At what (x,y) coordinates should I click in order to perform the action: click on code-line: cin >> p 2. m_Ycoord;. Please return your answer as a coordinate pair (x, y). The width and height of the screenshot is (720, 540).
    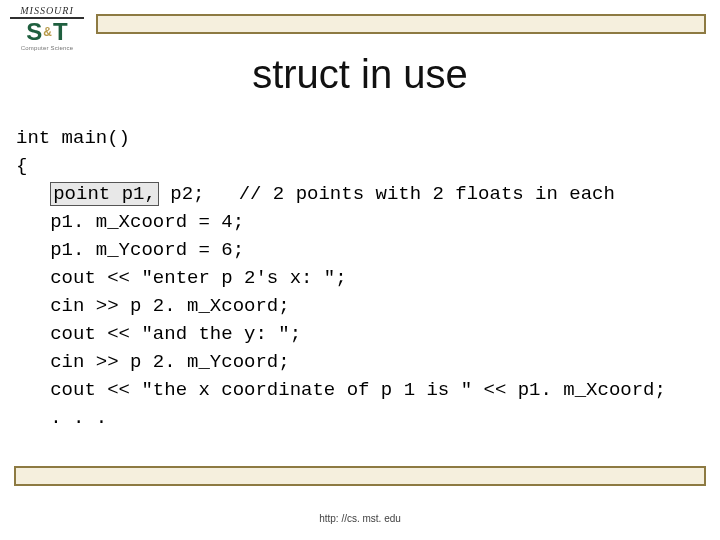
    Looking at the image, I should click on (153, 362).